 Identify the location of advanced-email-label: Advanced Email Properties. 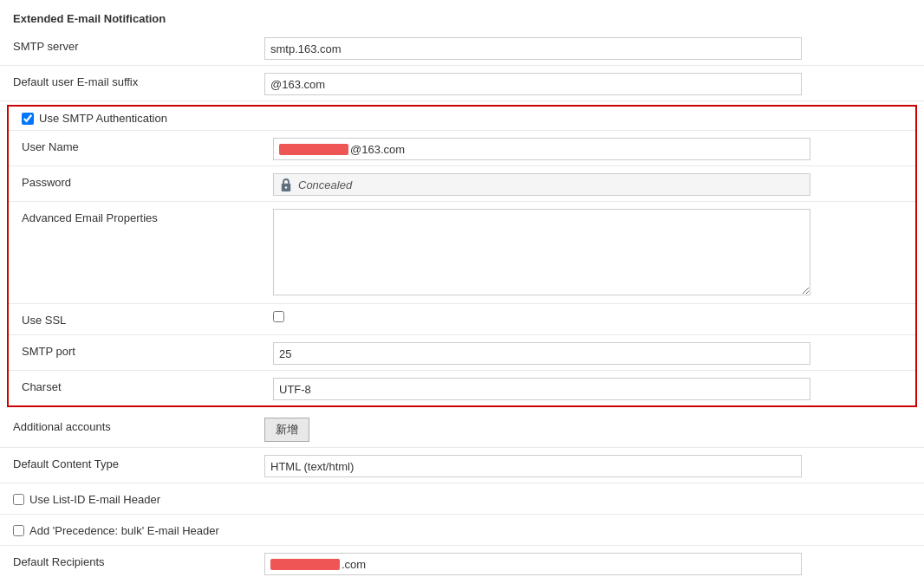
(147, 216).